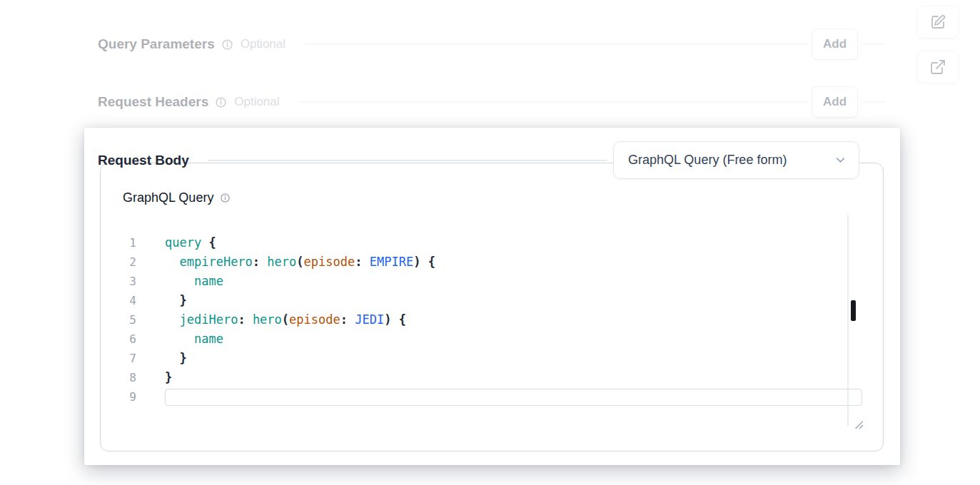  I want to click on graphql-query-label: GraphQL Query, so click(168, 198).